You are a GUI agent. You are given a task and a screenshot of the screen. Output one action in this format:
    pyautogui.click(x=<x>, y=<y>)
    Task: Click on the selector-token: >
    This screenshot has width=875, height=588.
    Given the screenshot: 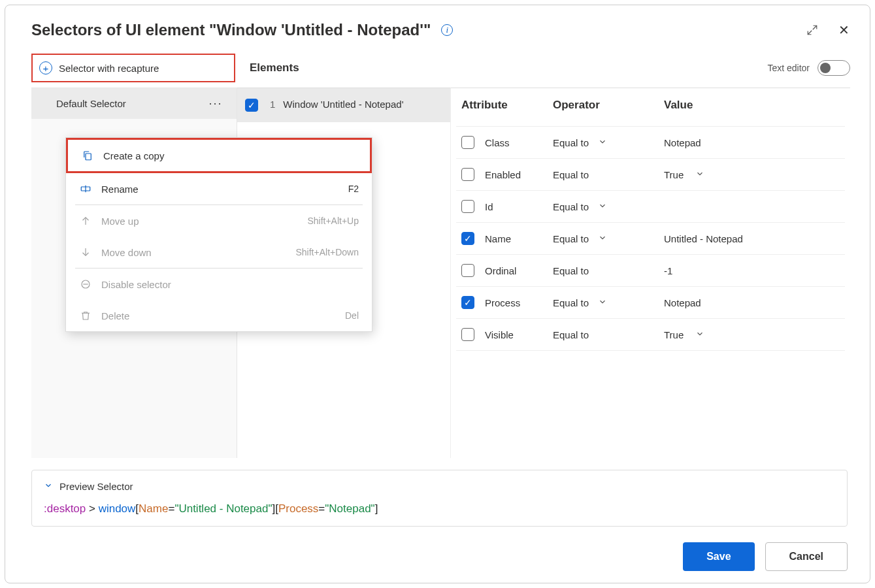 What is the action you would take?
    pyautogui.click(x=91, y=508)
    